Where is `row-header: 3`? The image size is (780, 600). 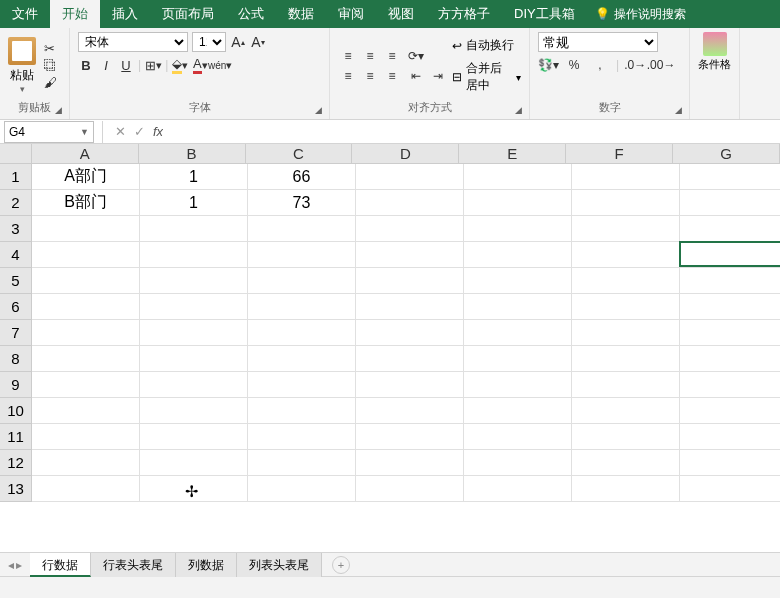
row-header: 3 is located at coordinates (16, 229).